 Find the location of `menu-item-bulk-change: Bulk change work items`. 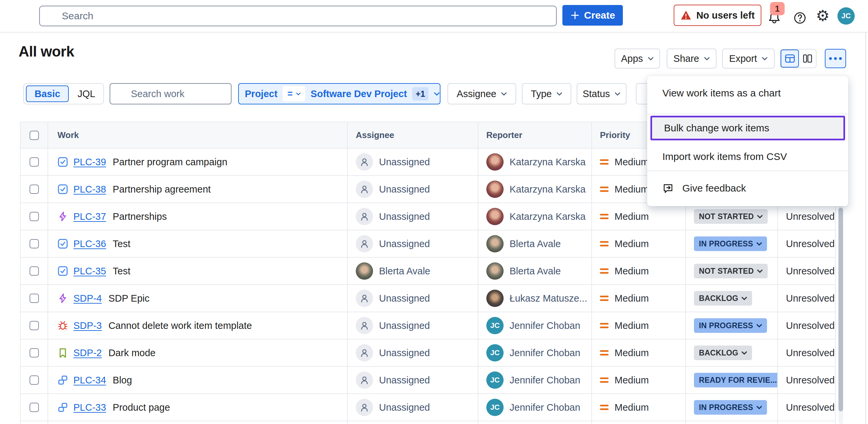

menu-item-bulk-change: Bulk change work items is located at coordinates (748, 128).